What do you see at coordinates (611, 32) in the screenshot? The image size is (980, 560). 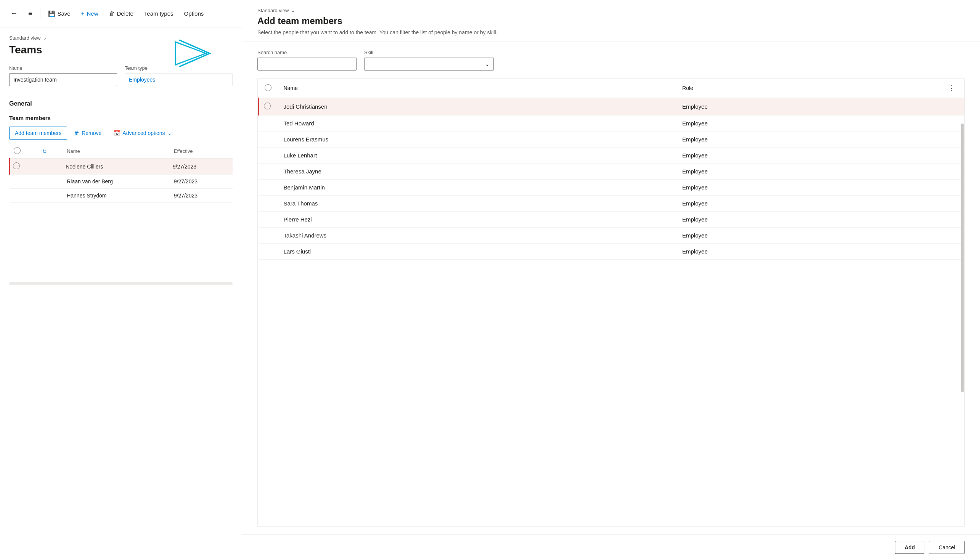 I see `right-subtitle: Select the people that you want to add t…` at bounding box center [611, 32].